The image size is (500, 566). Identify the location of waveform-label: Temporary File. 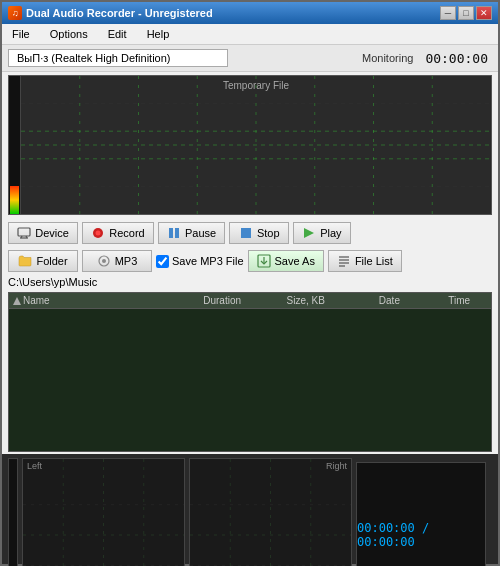
(256, 86).